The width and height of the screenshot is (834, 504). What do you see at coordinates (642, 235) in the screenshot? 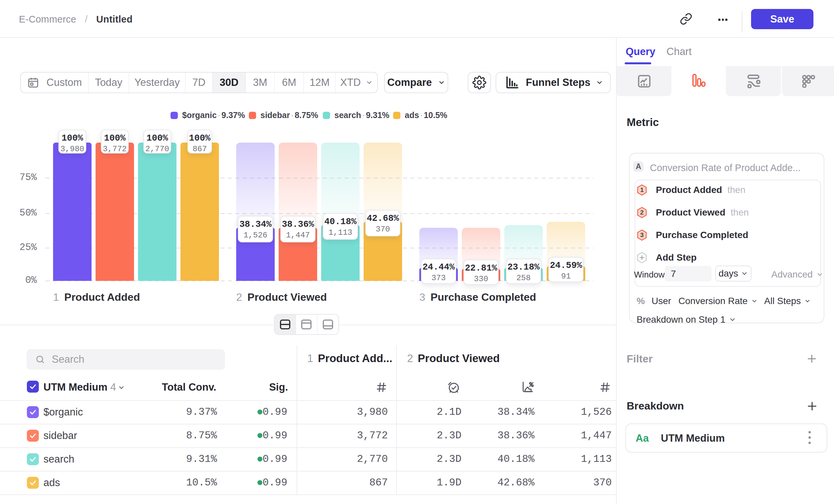
I see `svg-text: 3` at bounding box center [642, 235].